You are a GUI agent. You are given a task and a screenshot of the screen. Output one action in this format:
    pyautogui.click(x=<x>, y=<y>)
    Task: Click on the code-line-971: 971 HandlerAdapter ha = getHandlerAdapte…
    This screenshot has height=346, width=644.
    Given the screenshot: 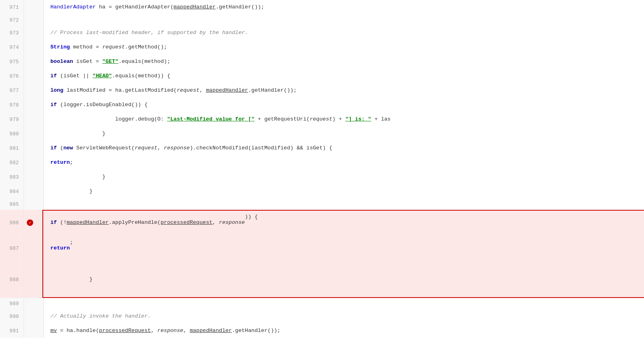 What is the action you would take?
    pyautogui.click(x=322, y=7)
    